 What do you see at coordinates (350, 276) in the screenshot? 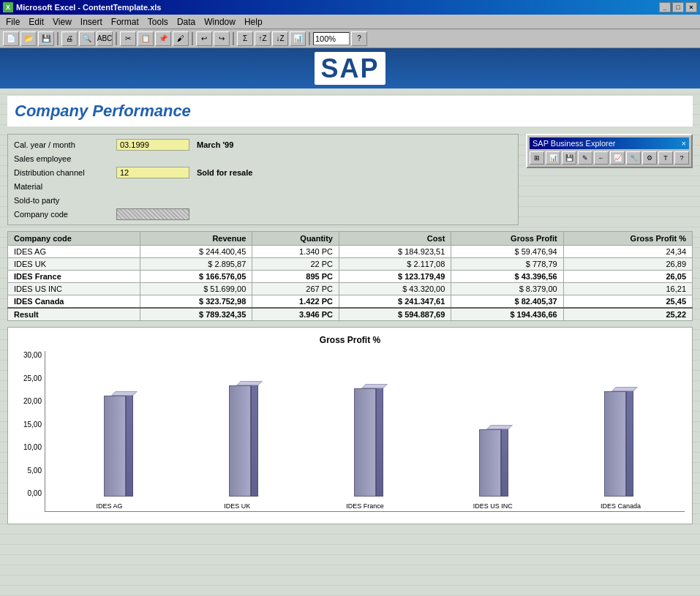
I see `data-table: Company code Revenue Quantity Cost Gross…` at bounding box center [350, 276].